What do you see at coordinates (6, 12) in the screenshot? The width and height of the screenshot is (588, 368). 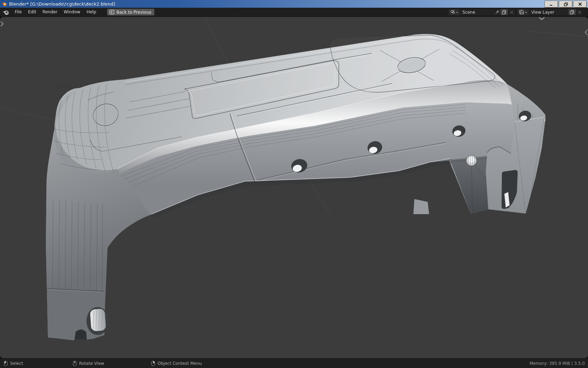 I see `blender-logo-icon` at bounding box center [6, 12].